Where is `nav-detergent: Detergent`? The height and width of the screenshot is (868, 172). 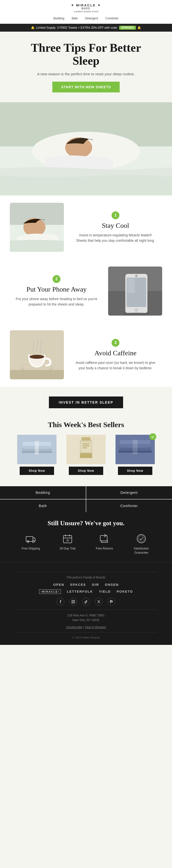
nav-detergent: Detergent is located at coordinates (92, 18).